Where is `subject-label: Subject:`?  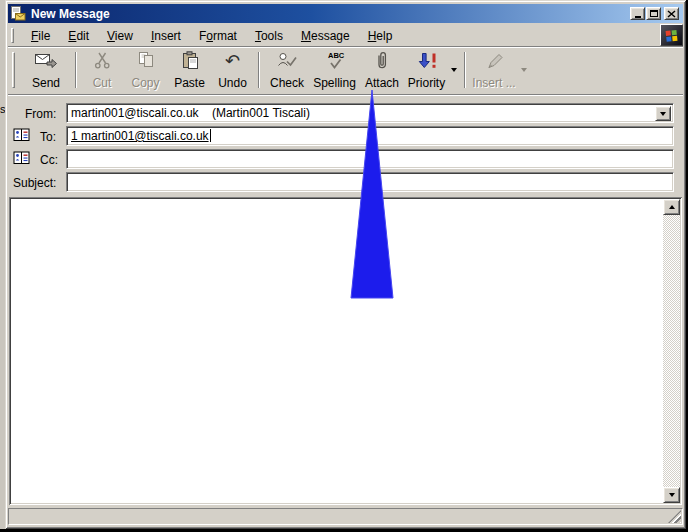
subject-label: Subject: is located at coordinates (34, 183).